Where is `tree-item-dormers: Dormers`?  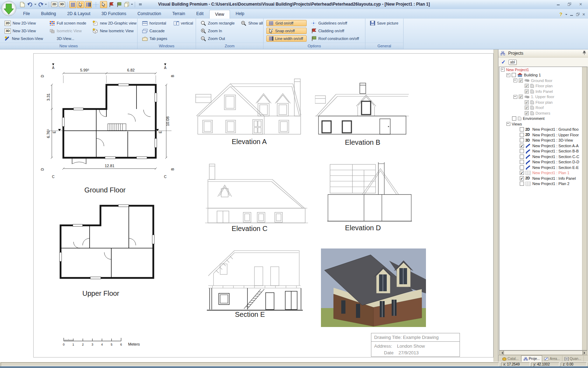 tree-item-dormers: Dormers is located at coordinates (543, 113).